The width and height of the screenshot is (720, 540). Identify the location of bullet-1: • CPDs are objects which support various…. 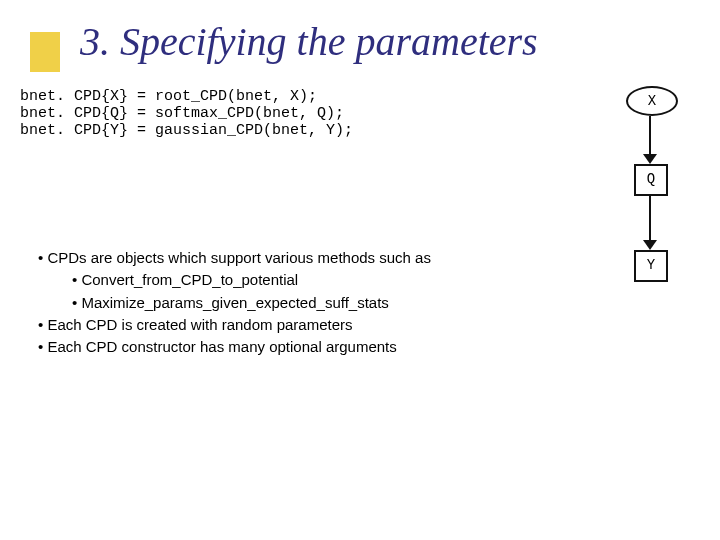
(234, 258).